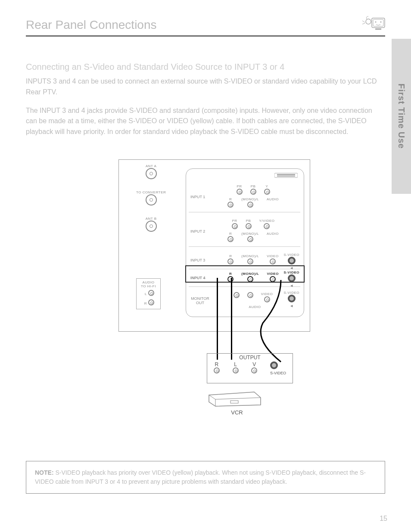 This screenshot has width=411, height=532. What do you see at coordinates (292, 299) in the screenshot?
I see `mon-sv-jack` at bounding box center [292, 299].